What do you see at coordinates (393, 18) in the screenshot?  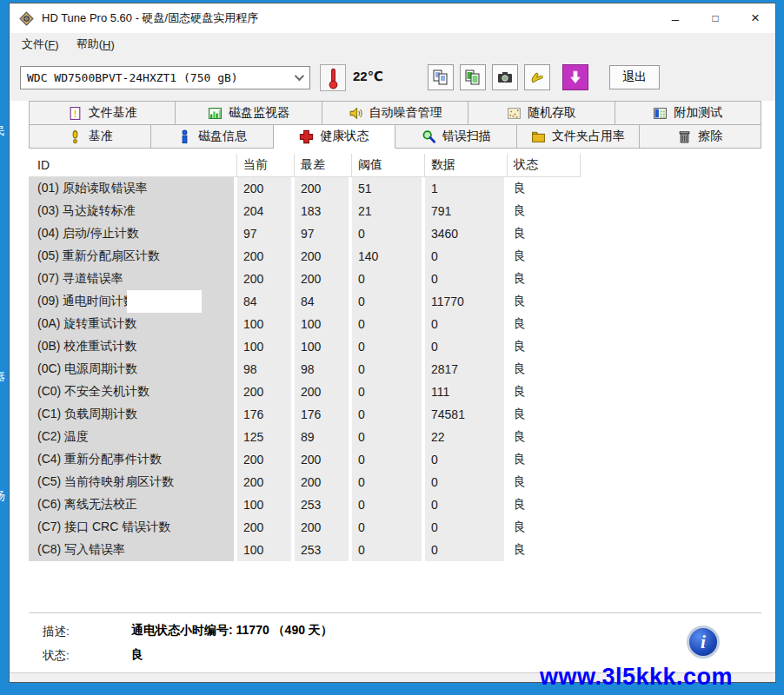 I see `title-bar: HD Tune Pro 5.60 - 硬盘/固态硬盘实用程序 – □ ×` at bounding box center [393, 18].